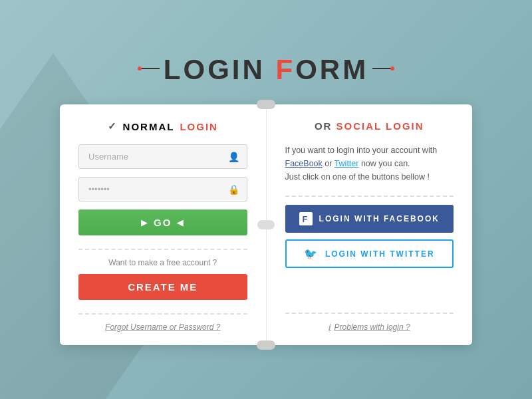 This screenshot has height=399, width=532. What do you see at coordinates (234, 157) in the screenshot?
I see `user-icon: 👤` at bounding box center [234, 157].